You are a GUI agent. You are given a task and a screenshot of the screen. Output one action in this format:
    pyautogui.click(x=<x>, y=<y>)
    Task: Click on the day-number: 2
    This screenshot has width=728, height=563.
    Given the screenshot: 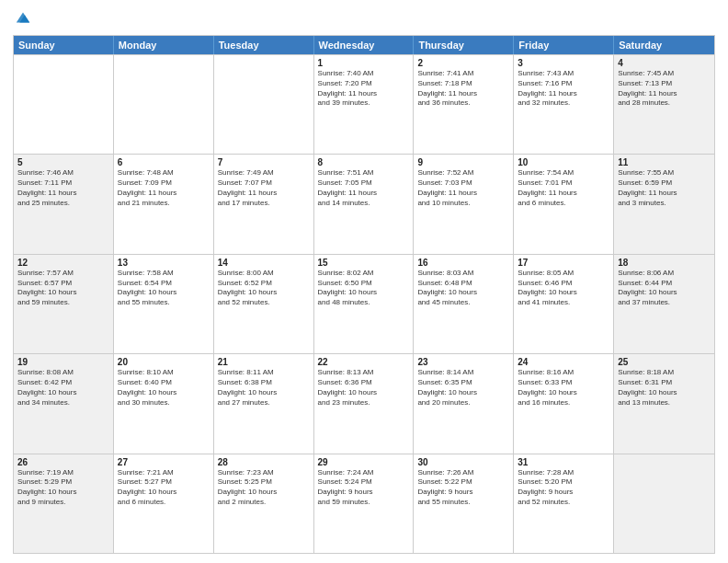 What is the action you would take?
    pyautogui.click(x=463, y=63)
    